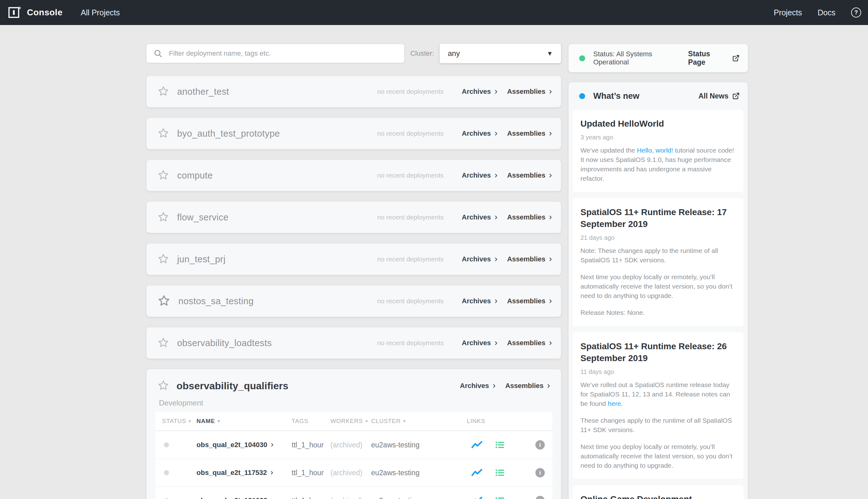 This screenshot has height=499, width=868. Describe the element at coordinates (658, 218) in the screenshot. I see `news-item-title: SpatialOS 11+ Runtime Release: 17 Septem…` at that location.